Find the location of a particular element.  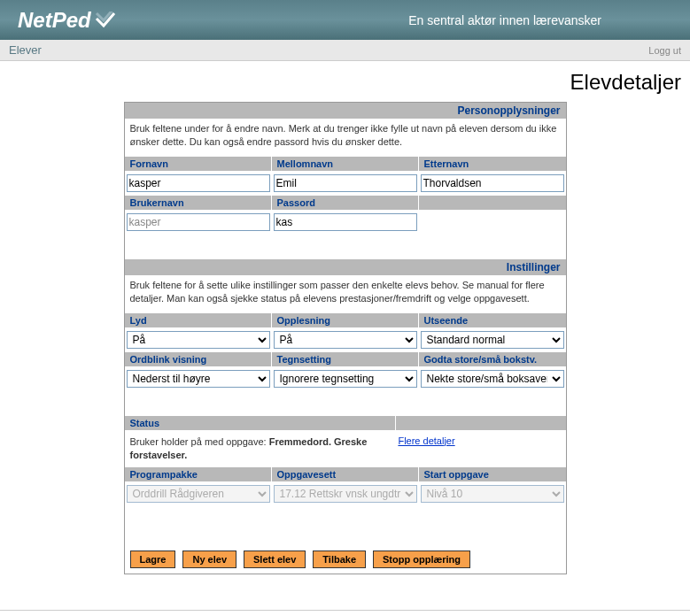

label-programpakke: Programpakke is located at coordinates (198, 474).